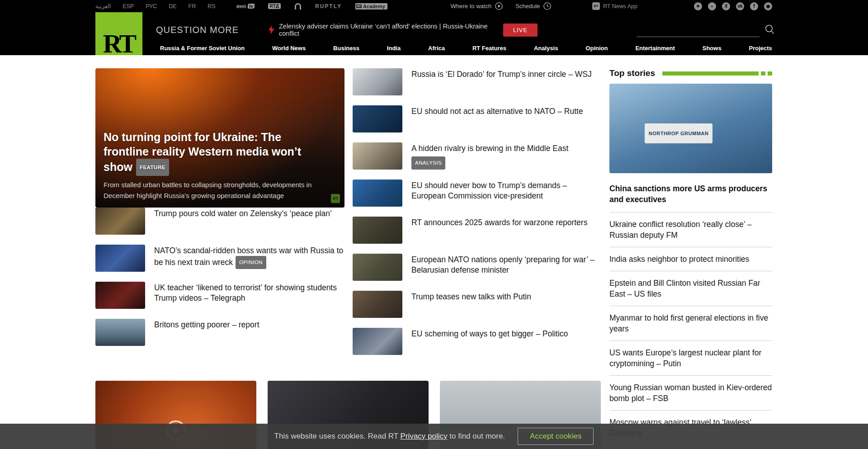 This screenshot has width=868, height=449. I want to click on nav-entertainment: Entertainment, so click(655, 48).